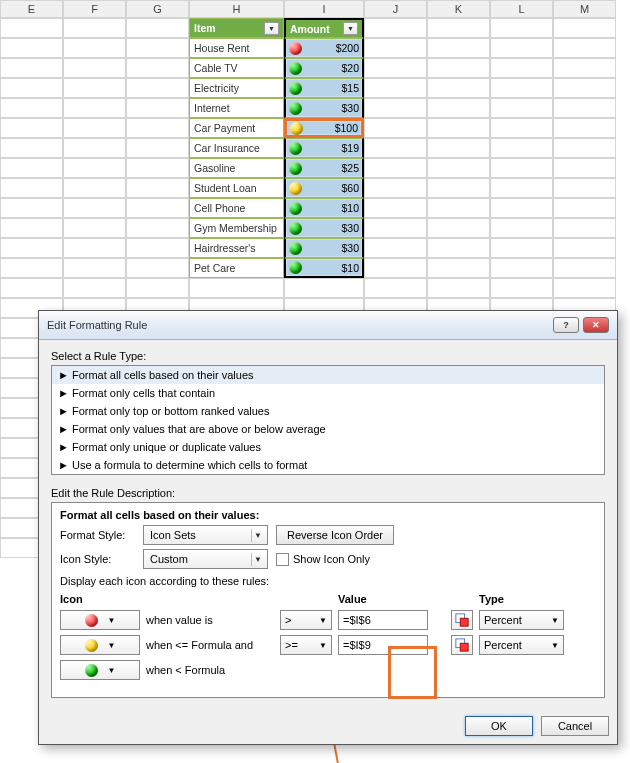  What do you see at coordinates (324, 48) in the screenshot?
I see `amount-cell: $200` at bounding box center [324, 48].